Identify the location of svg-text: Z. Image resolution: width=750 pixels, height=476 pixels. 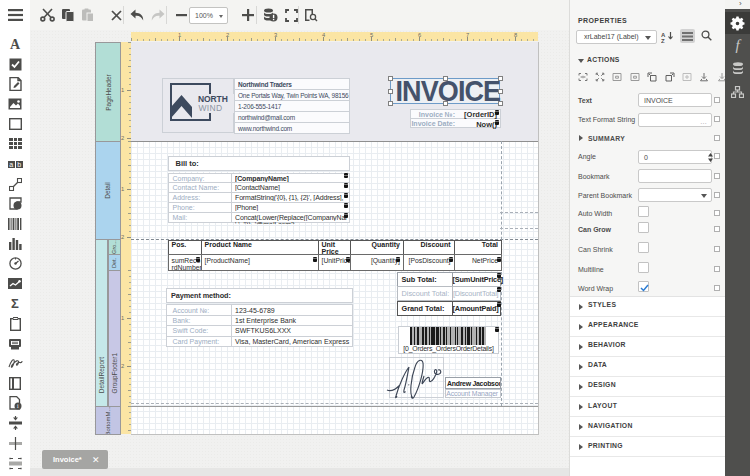
(663, 41).